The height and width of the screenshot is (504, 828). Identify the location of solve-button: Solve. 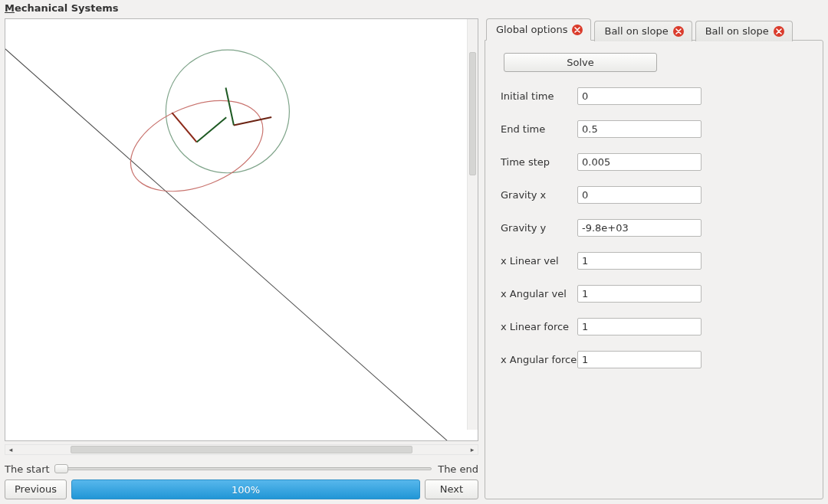
(580, 63).